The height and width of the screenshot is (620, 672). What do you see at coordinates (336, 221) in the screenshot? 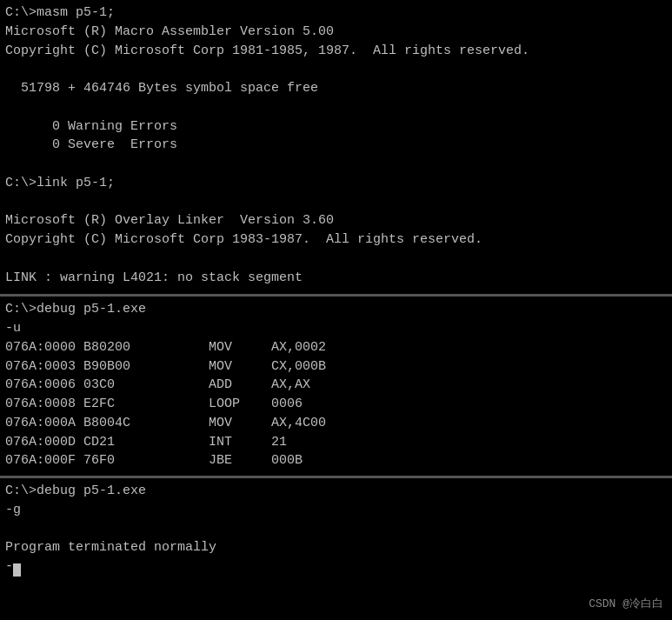
I see `line-12: Microsoft (R) Overlay Linker Version 3.6…` at bounding box center [336, 221].